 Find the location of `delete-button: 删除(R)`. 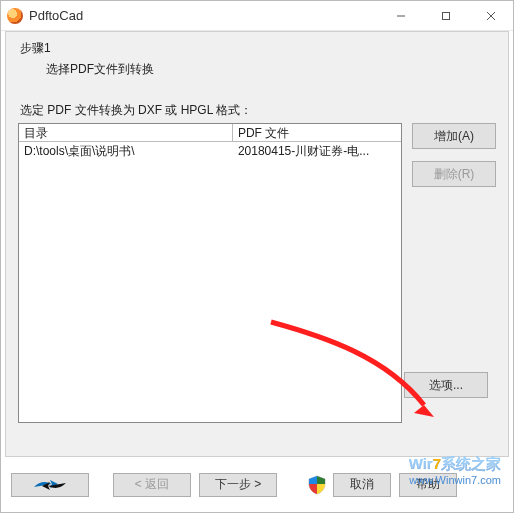

delete-button: 删除(R) is located at coordinates (454, 174).